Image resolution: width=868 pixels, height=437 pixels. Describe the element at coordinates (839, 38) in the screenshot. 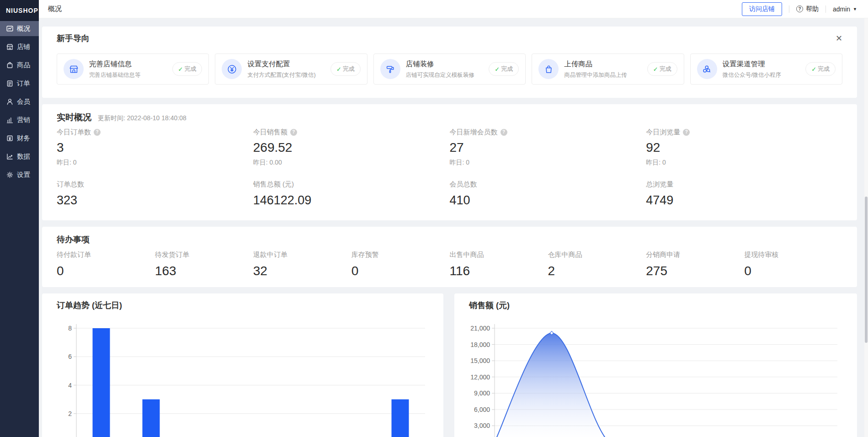

I see `close-icon: ✕` at that location.